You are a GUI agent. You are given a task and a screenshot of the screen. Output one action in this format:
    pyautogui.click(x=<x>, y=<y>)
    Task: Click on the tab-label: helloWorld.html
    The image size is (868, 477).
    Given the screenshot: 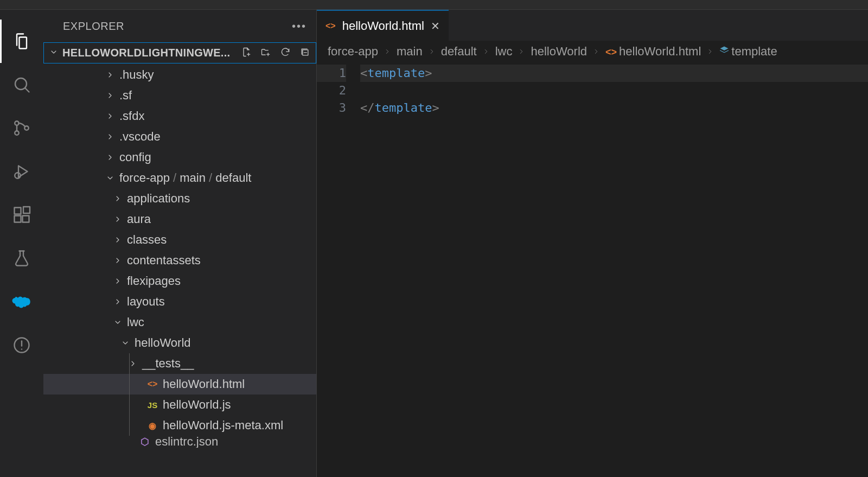 What is the action you would take?
    pyautogui.click(x=383, y=26)
    